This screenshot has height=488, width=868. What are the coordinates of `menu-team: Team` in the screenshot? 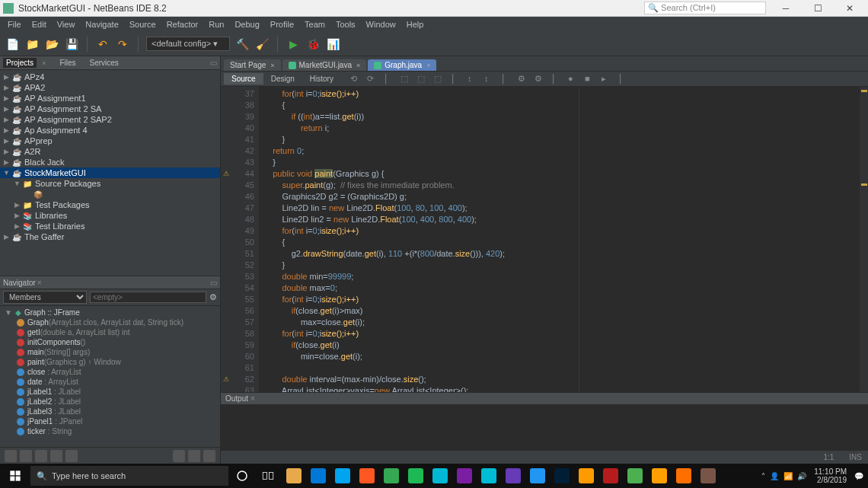 It's located at (315, 24).